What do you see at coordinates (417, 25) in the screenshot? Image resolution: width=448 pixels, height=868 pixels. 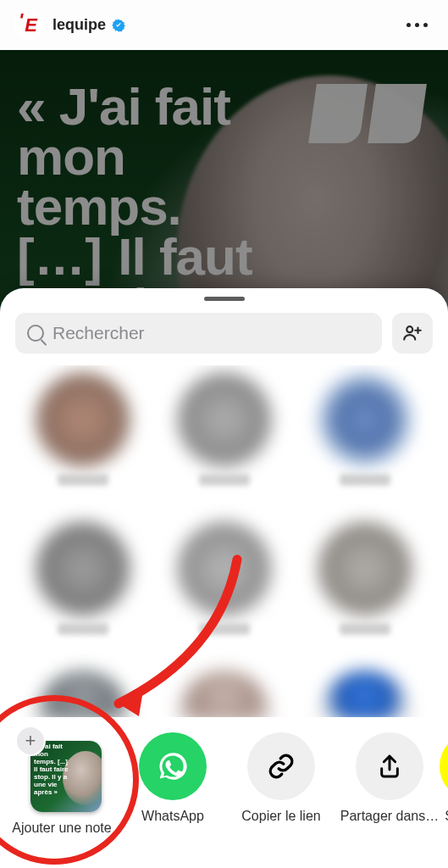 I see `more-options-button` at bounding box center [417, 25].